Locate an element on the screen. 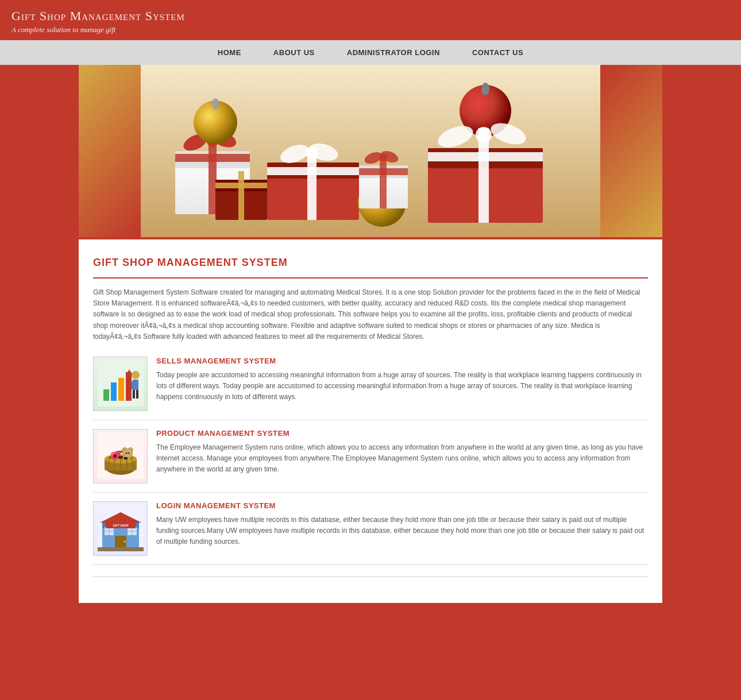  product-description: The Employee Management System runs onli… is located at coordinates (402, 459).